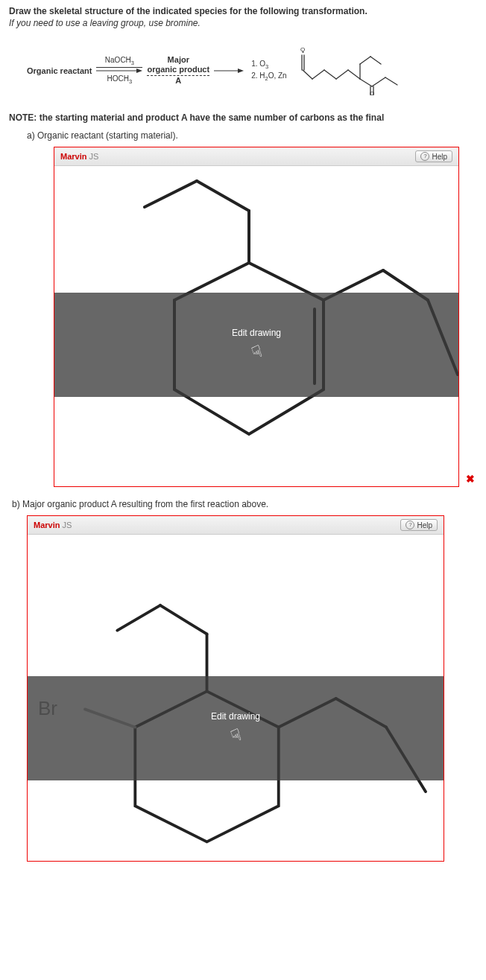 The image size is (486, 980). Describe the element at coordinates (243, 23) in the screenshot. I see `instruction-italic: If you need to use a leaving group, use …` at that location.